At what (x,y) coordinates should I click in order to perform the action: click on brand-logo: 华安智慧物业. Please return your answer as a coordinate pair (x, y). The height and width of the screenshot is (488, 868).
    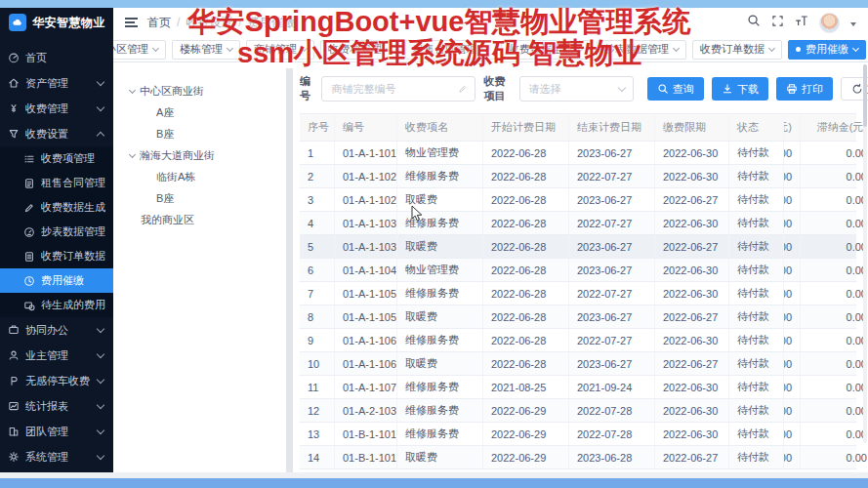
    Looking at the image, I should click on (57, 22).